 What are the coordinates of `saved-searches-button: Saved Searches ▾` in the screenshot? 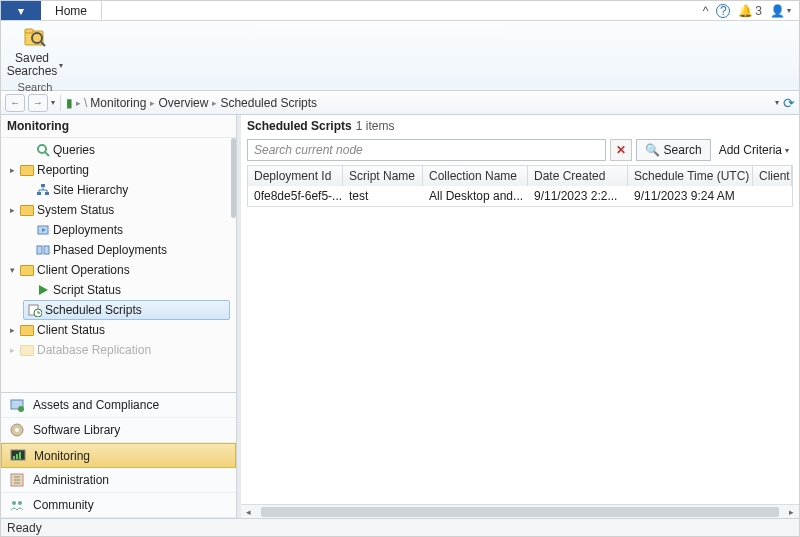 It's located at (36, 65).